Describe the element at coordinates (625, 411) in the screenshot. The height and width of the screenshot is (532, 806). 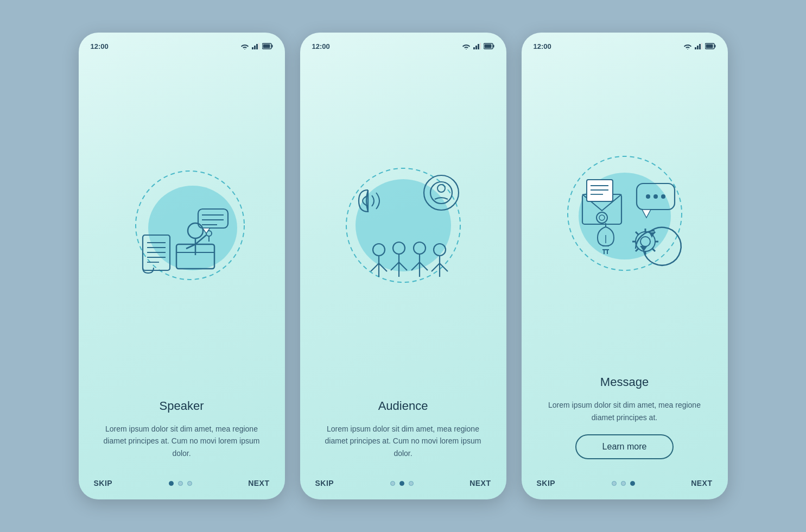
I see `message-body: Lorem ipsum dolor sit dim amet, mea regi…` at that location.